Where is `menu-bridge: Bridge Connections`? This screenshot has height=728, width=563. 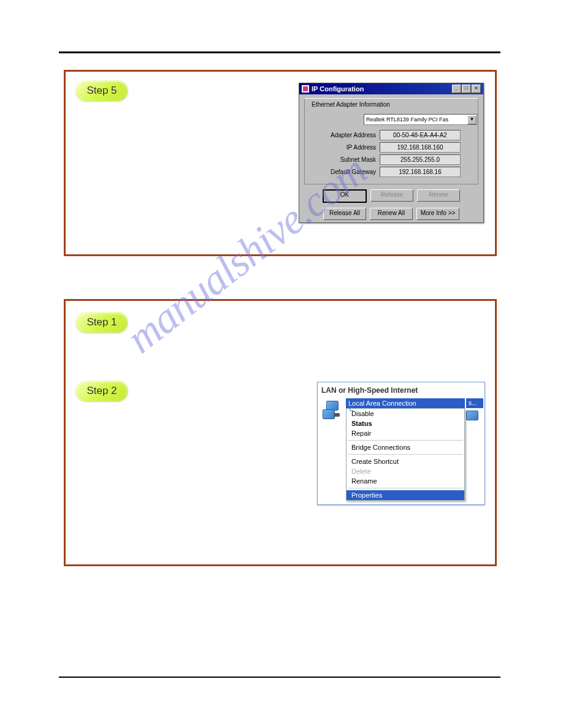
menu-bridge: Bridge Connections is located at coordinates (405, 447).